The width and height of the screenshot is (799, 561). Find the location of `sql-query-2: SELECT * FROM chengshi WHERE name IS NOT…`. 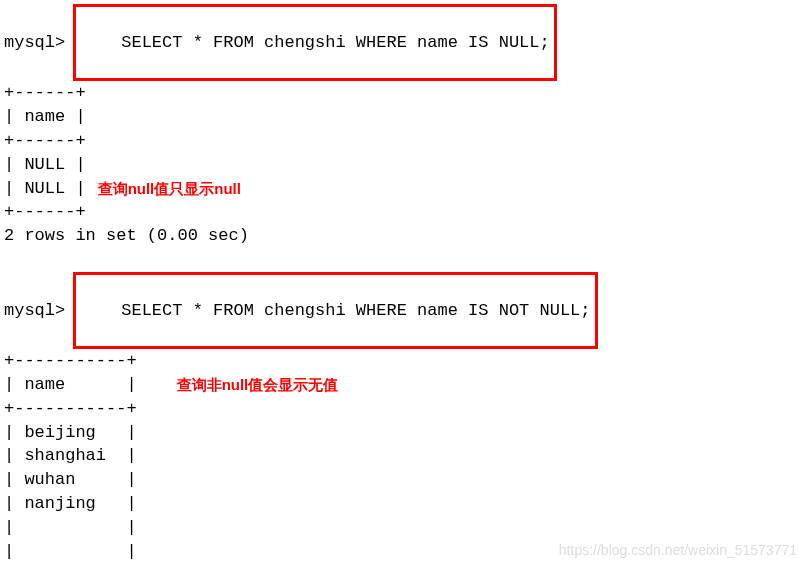

sql-query-2: SELECT * FROM chengshi WHERE name IS NOT… is located at coordinates (335, 310).